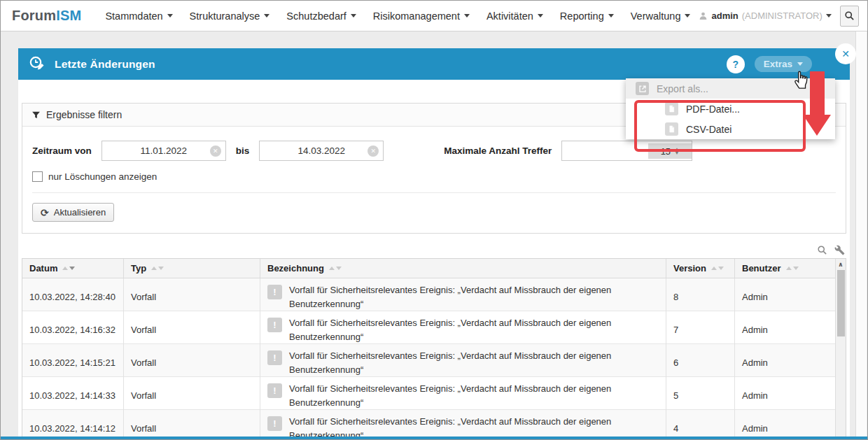 Image resolution: width=868 pixels, height=440 pixels. I want to click on user-role: (ADMINISTRATOR), so click(783, 15).